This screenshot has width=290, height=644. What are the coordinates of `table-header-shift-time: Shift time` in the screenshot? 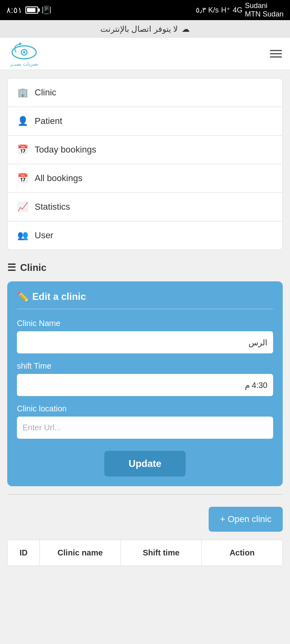 It's located at (161, 553).